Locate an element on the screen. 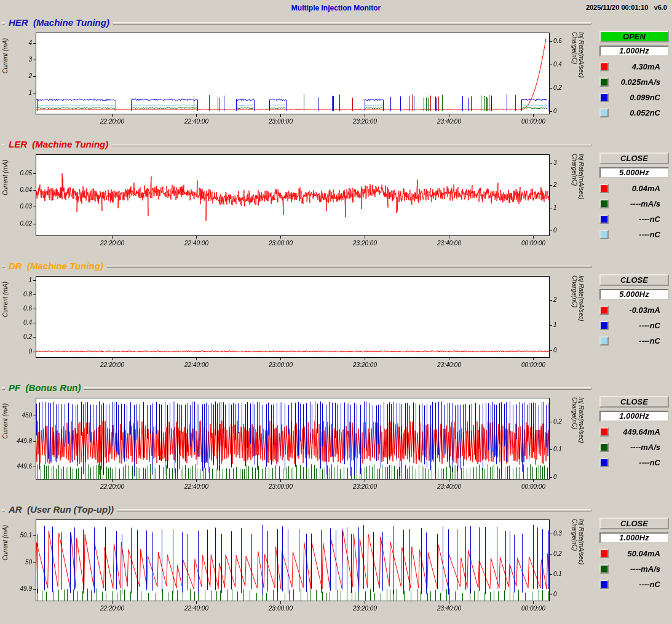 Image resolution: width=672 pixels, height=624 pixels. ar-side-panel: CLOSE 1.000Hz 50.04mA ----mA/s ----nC is located at coordinates (634, 556).